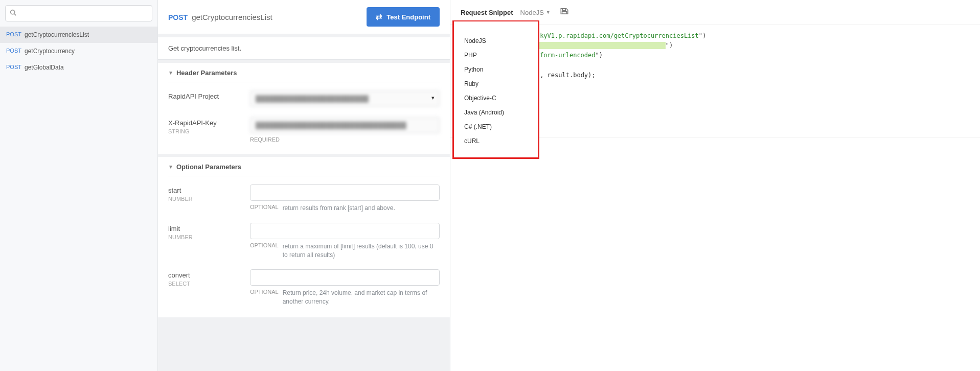 Image resolution: width=980 pixels, height=371 pixels. I want to click on param-desc: Return price, 24h volume, and market cap…, so click(361, 297).